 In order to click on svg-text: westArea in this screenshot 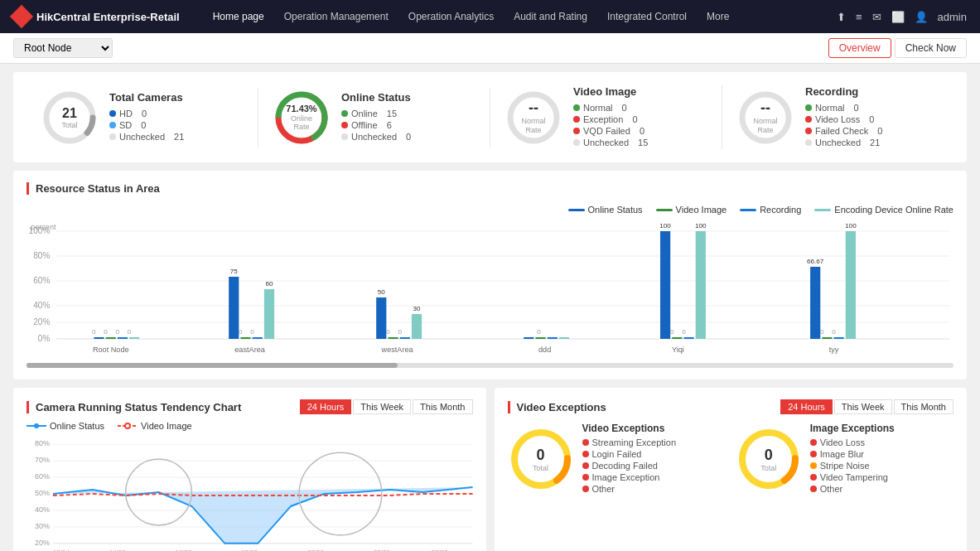, I will do `click(398, 350)`.